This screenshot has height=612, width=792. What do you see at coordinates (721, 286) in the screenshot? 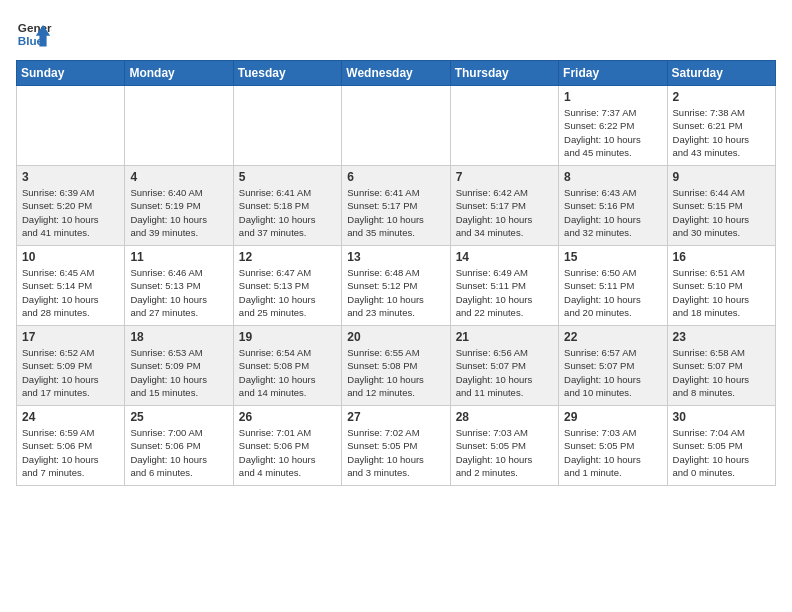
I see `calendar-day-cell: 16Sunrise: 6:51 AMSunset: 5:10 PMDayligh…` at bounding box center [721, 286].